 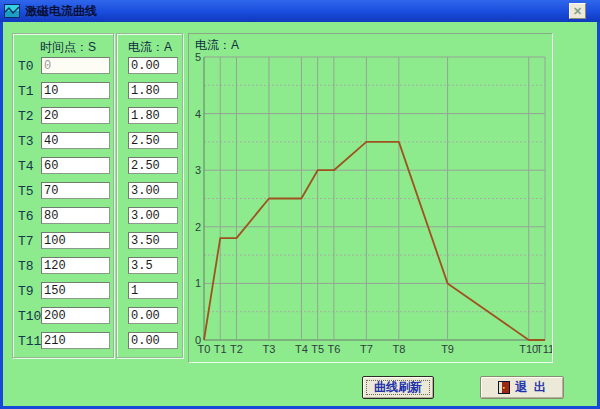 I want to click on table-row: T7, so click(x=63, y=240).